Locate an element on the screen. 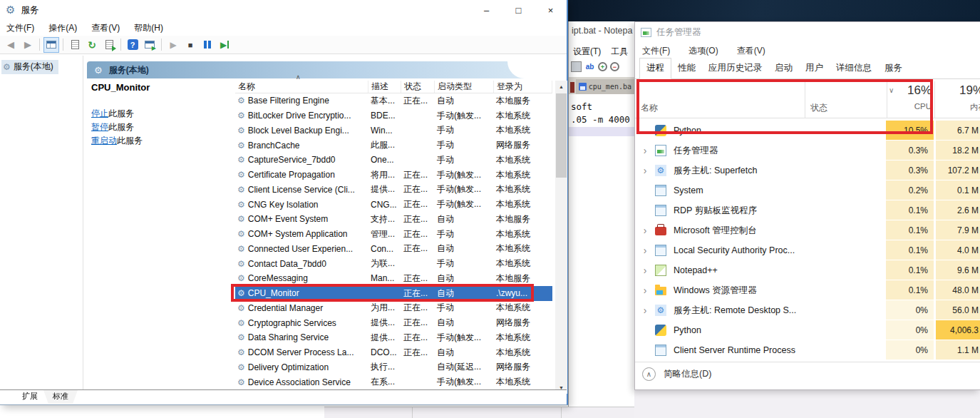 Image resolution: width=980 pixels, height=418 pixels. find-replace-icon: ab is located at coordinates (590, 67).